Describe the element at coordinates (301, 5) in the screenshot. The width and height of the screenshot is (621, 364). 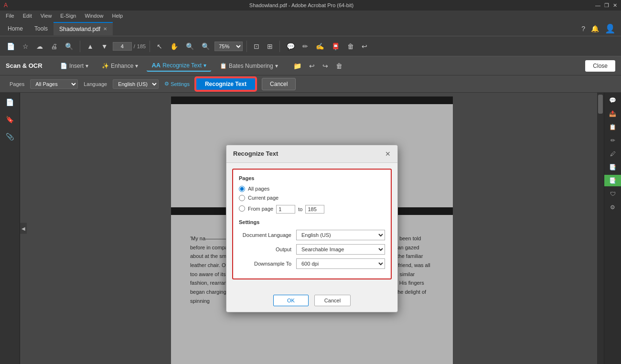
I see `window-title: Shadowland.pdf - Adobe Acrobat Pro (64-b…` at that location.